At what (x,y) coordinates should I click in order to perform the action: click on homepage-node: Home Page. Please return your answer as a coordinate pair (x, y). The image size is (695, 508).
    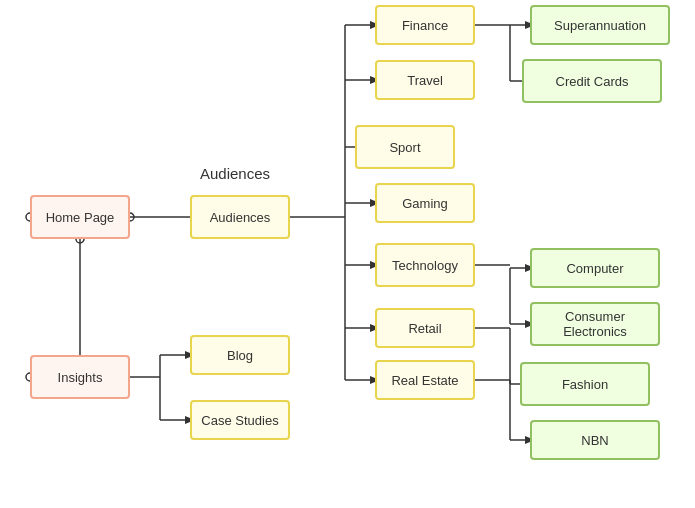
    Looking at the image, I should click on (80, 217).